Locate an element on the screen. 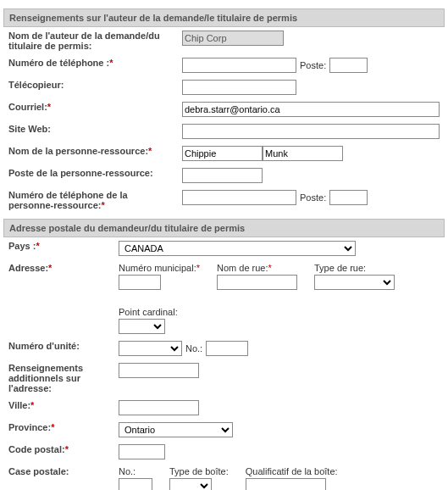  postal-label: Code postal:* is located at coordinates (58, 452).